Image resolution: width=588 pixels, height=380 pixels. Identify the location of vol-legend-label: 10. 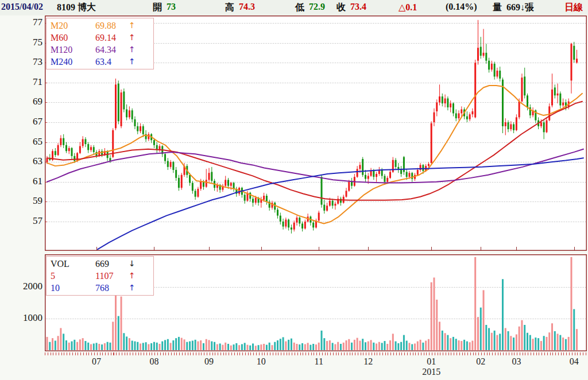
(73, 288).